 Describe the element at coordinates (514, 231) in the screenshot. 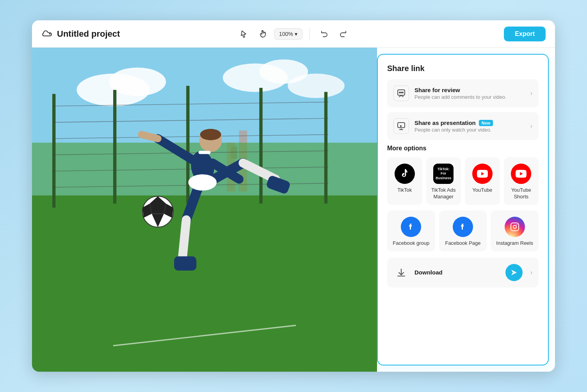

I see `instagram-reels-option: Instagram Reels` at that location.